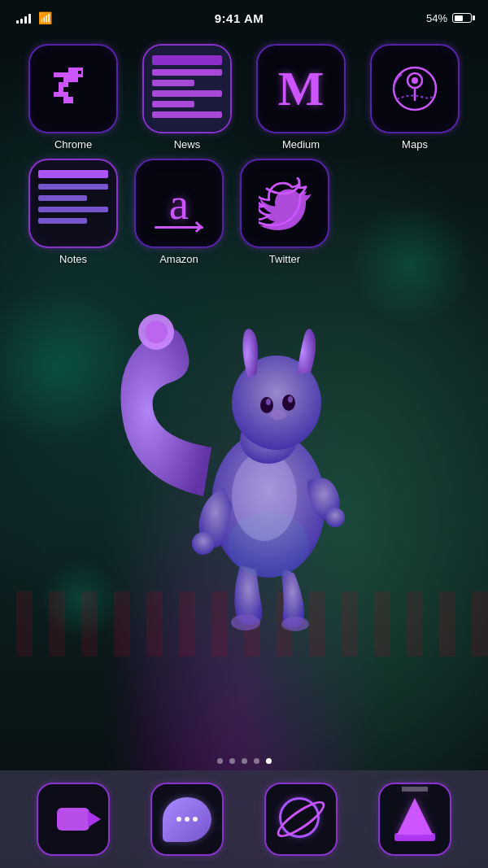 The image size is (488, 868). What do you see at coordinates (244, 761) in the screenshot?
I see `page-dots` at bounding box center [244, 761].